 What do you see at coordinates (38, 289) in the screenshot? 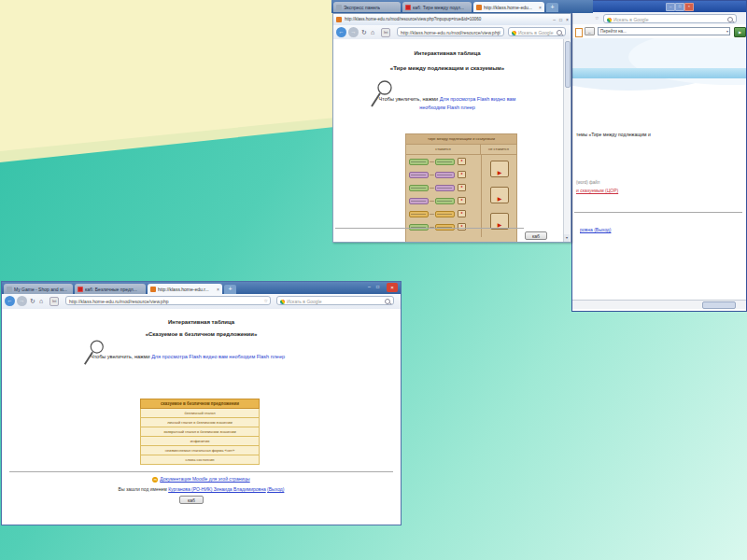
I see `tab-other-site: My Game - Shop and st...` at bounding box center [38, 289].